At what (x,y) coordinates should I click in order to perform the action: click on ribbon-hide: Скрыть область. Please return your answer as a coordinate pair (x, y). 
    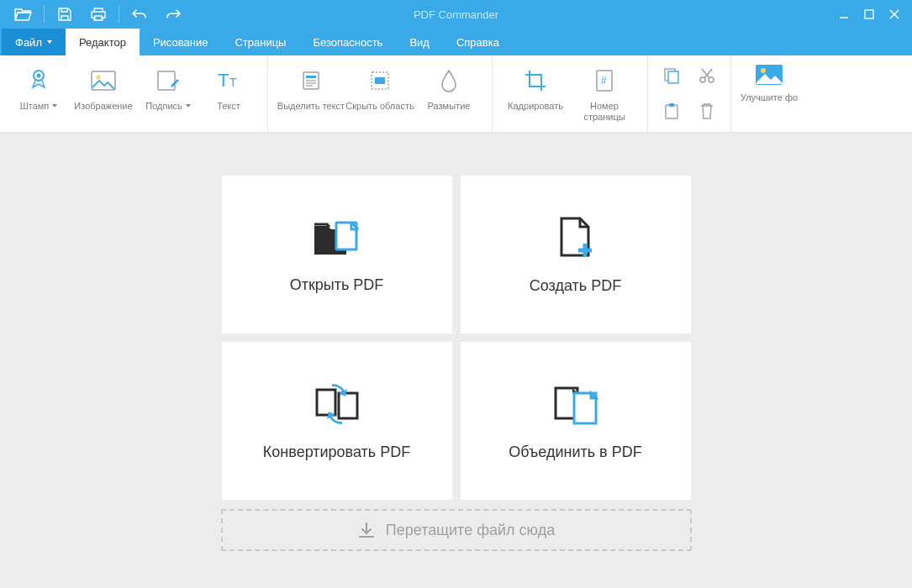
    Looking at the image, I should click on (380, 86).